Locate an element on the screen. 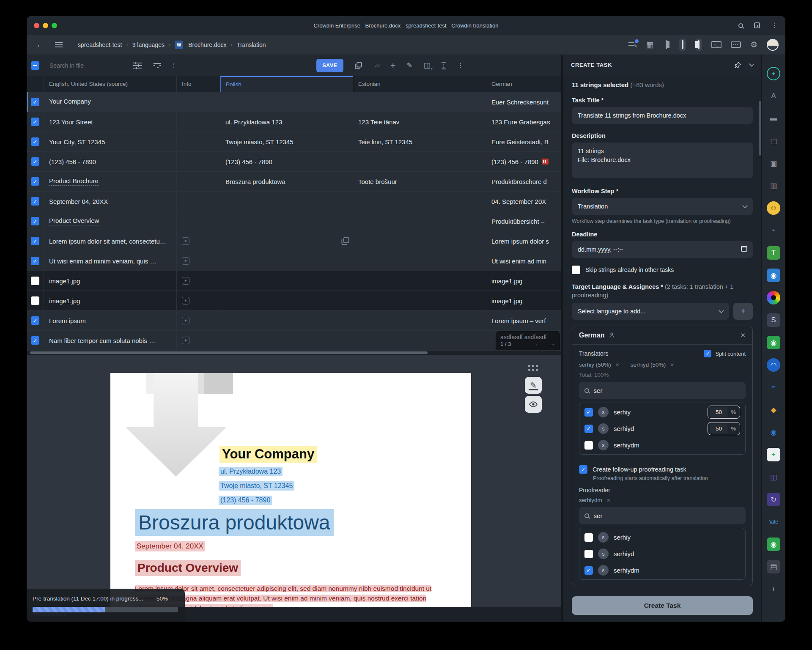  breadcrumb-item: Brochure.docx is located at coordinates (207, 45).